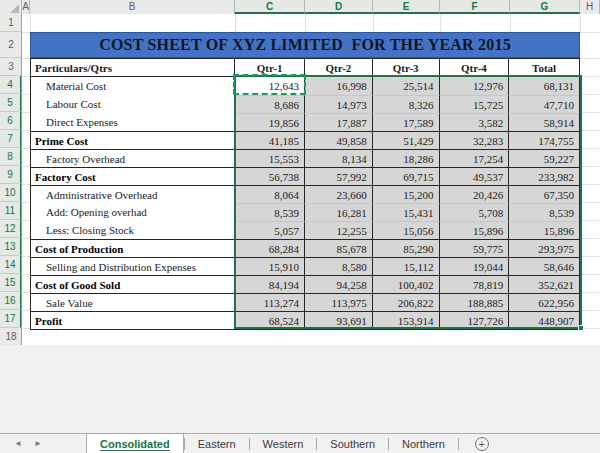 The height and width of the screenshot is (453, 600). Describe the element at coordinates (284, 444) in the screenshot. I see `sheet-tab-western: Western` at that location.